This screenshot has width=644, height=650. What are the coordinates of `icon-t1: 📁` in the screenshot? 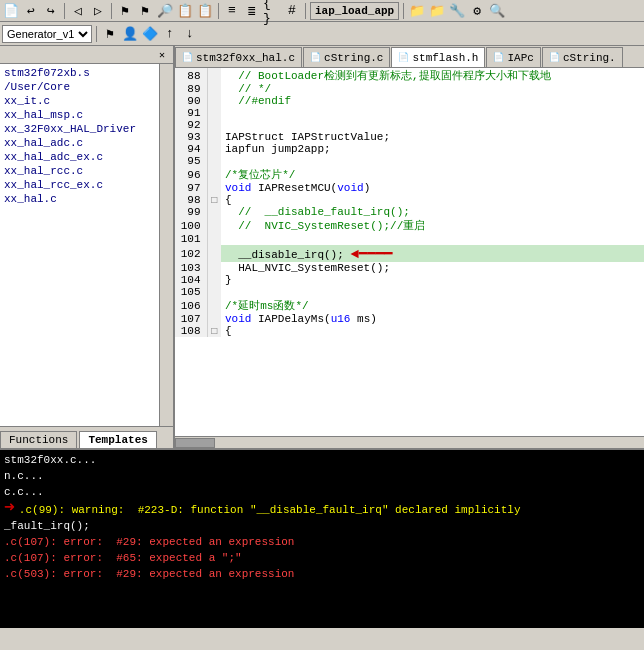 It's located at (417, 11).